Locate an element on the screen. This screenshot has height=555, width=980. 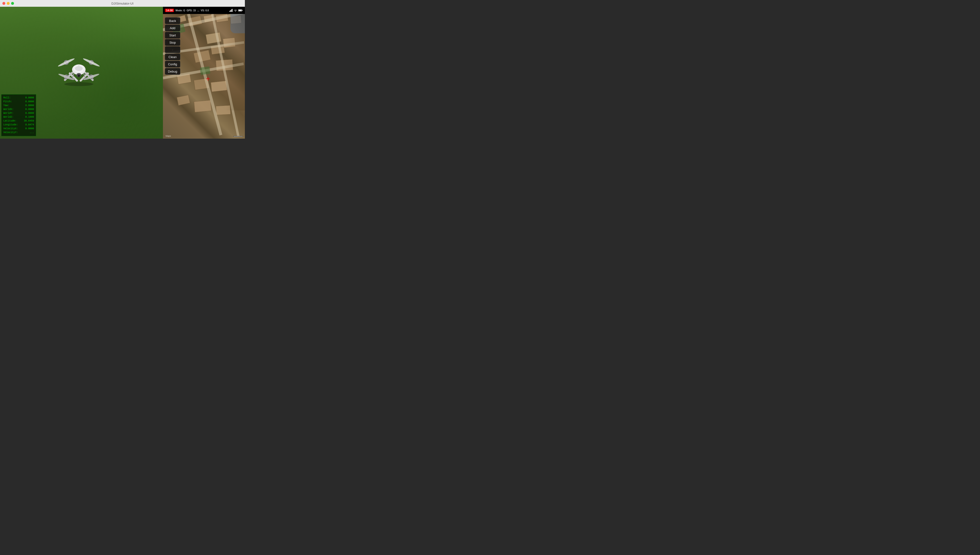
map-area: Back Add Start Stop - Clean Config Debug… is located at coordinates (204, 76).